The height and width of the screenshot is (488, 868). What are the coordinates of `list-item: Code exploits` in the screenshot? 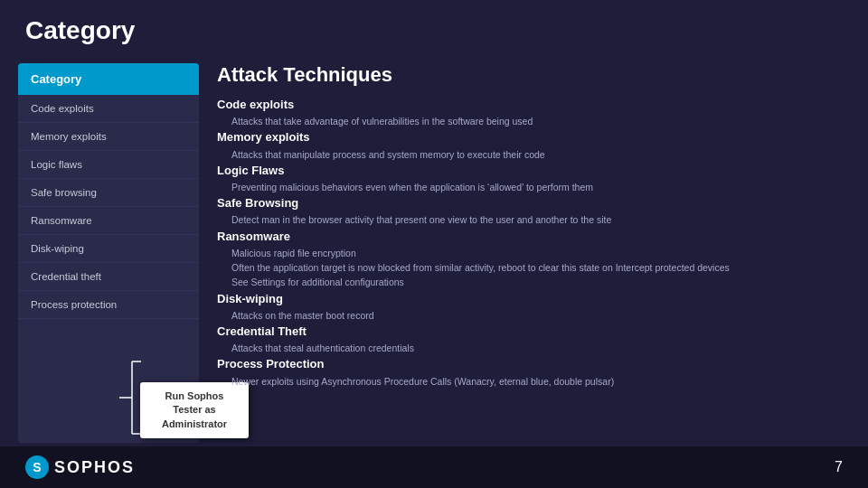 It's located at (108, 108).